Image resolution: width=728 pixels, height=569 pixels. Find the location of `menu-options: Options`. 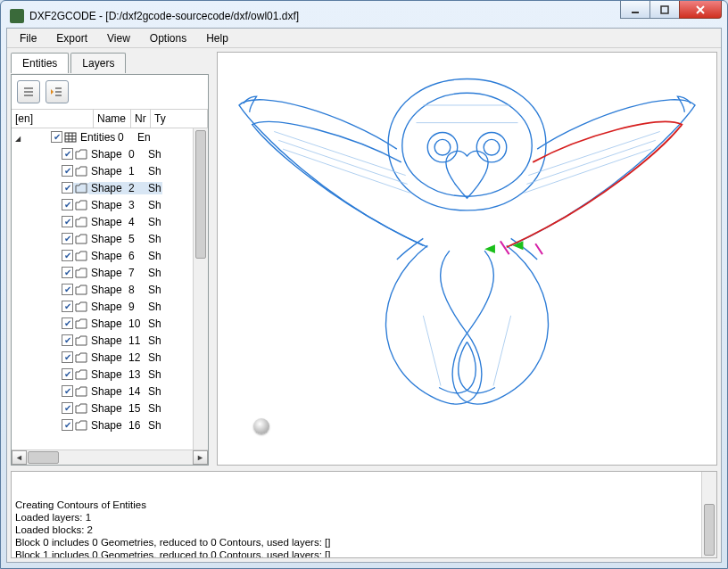

menu-options: Options is located at coordinates (168, 38).